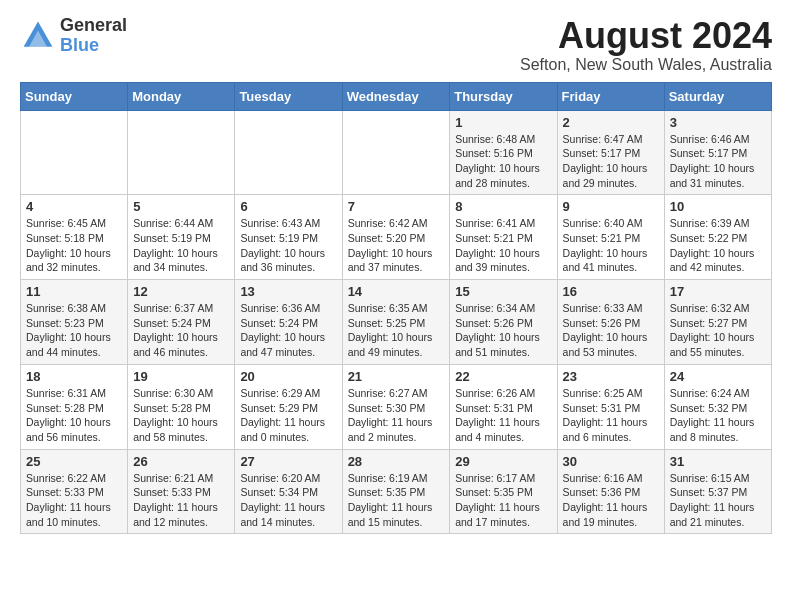  What do you see at coordinates (181, 292) in the screenshot?
I see `day-number: 12` at bounding box center [181, 292].